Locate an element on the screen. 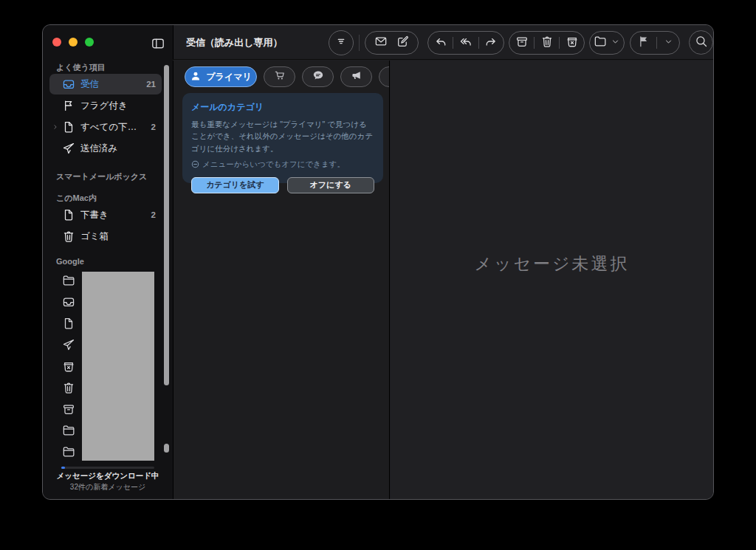 This screenshot has width=756, height=550. tab-label: プライマリ is located at coordinates (229, 77).